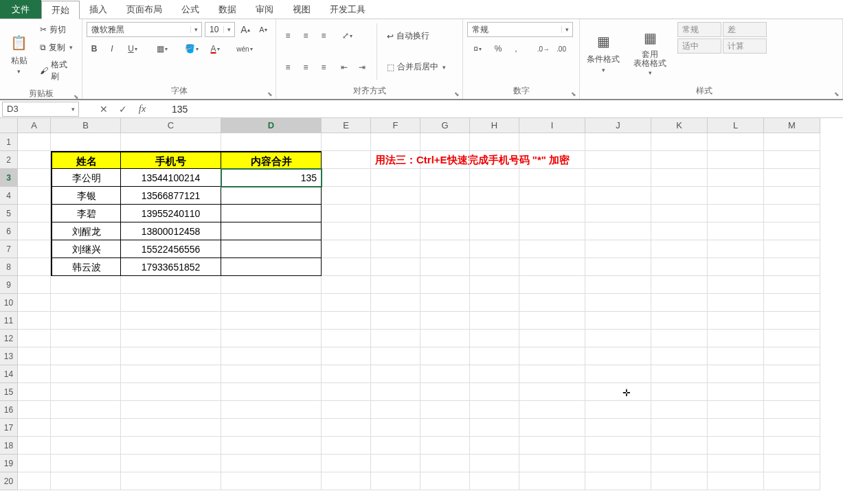  What do you see at coordinates (9, 428) in the screenshot?
I see `row-header: 17` at bounding box center [9, 428].